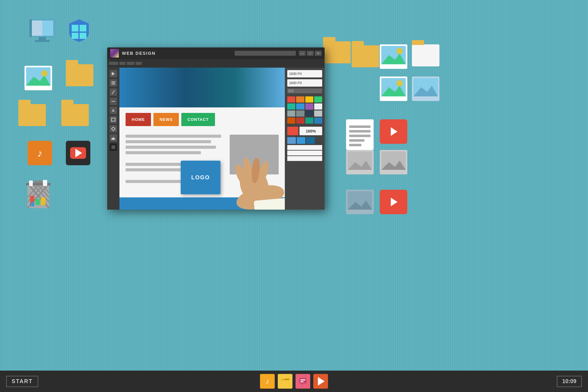 The width and height of the screenshot is (588, 392). Describe the element at coordinates (291, 121) in the screenshot. I see `color-dark-orange` at that location.